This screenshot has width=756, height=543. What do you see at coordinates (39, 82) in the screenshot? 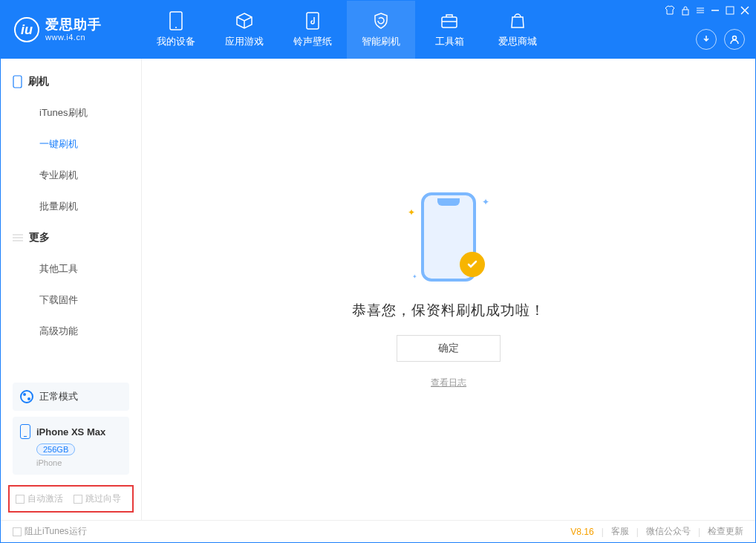
I see `section-title: 刷机` at bounding box center [39, 82].